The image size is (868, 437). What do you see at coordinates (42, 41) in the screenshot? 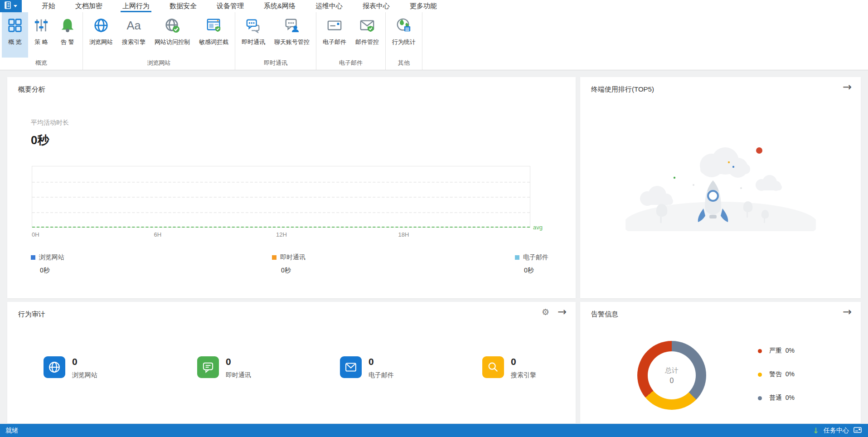
I see `ribbon-group-overview: 概 览 策 略 告 警 概览` at bounding box center [42, 41].